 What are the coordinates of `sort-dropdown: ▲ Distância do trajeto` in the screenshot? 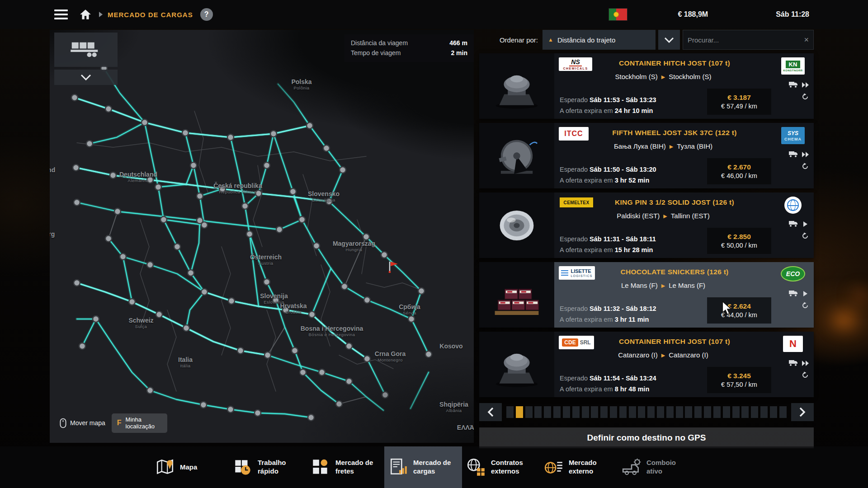 It's located at (599, 40).